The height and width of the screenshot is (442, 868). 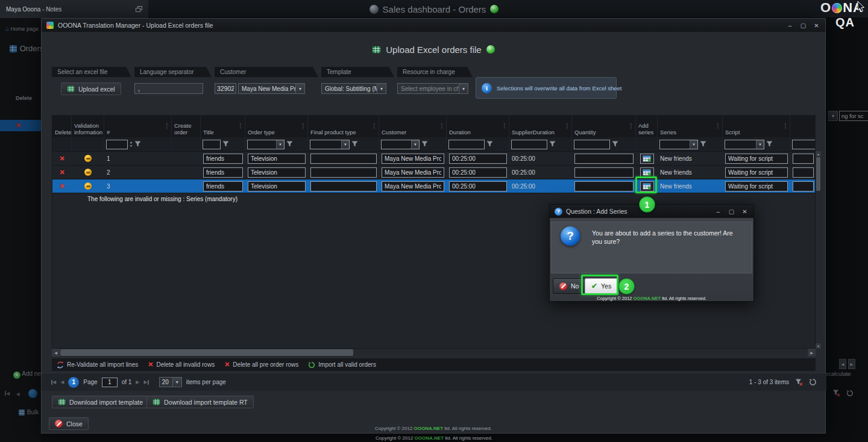 What do you see at coordinates (690, 126) in the screenshot?
I see `col-series: Series⋮` at bounding box center [690, 126].